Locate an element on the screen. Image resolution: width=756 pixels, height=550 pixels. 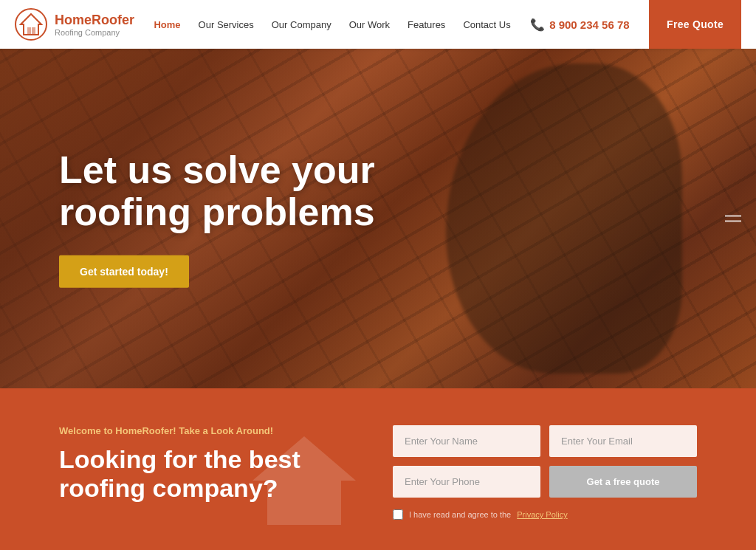
logo-text: HomeRoofer Roofing Company is located at coordinates (94, 25).